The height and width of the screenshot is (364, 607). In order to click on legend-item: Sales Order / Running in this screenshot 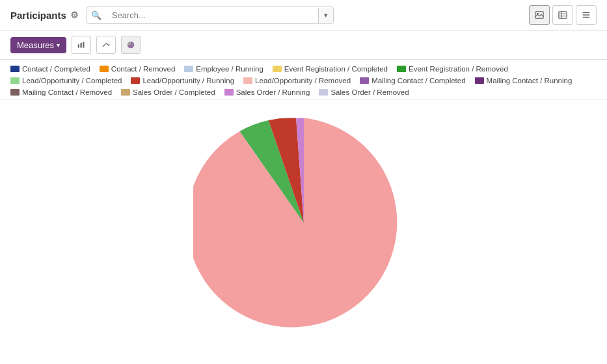, I will do `click(267, 92)`.